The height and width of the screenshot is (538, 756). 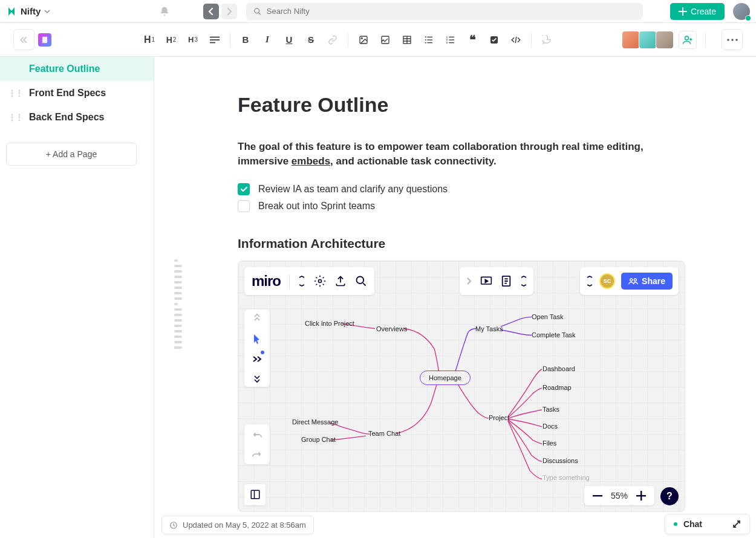 I want to click on mindmap-node-root: Homepage, so click(x=445, y=378).